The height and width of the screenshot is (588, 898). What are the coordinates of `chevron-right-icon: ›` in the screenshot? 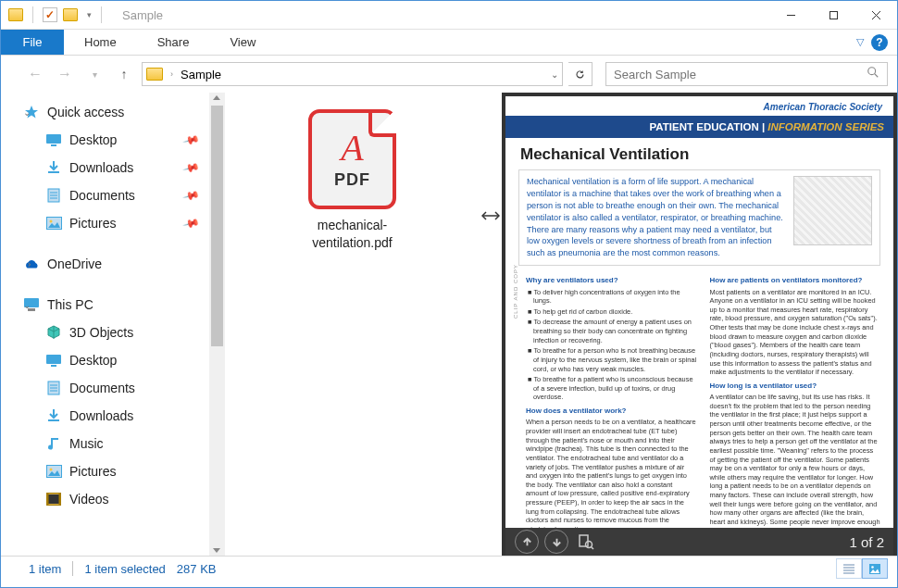 It's located at (172, 74).